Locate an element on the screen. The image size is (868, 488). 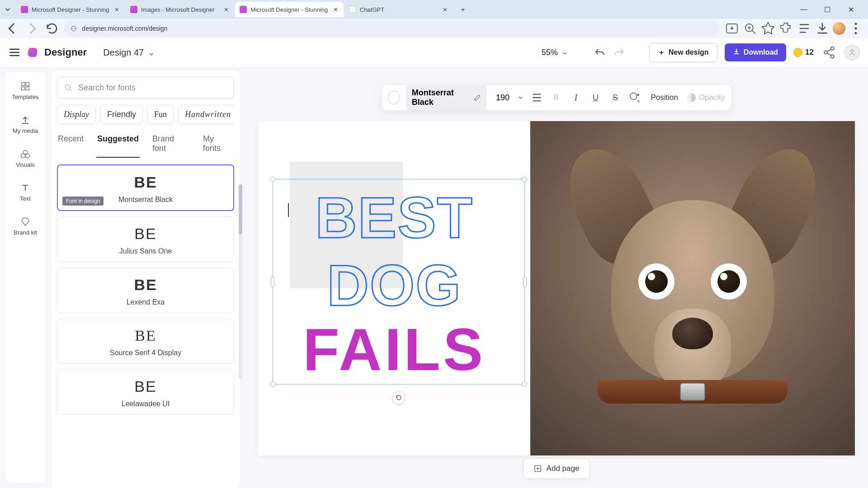
reload-icon is located at coordinates (52, 28).